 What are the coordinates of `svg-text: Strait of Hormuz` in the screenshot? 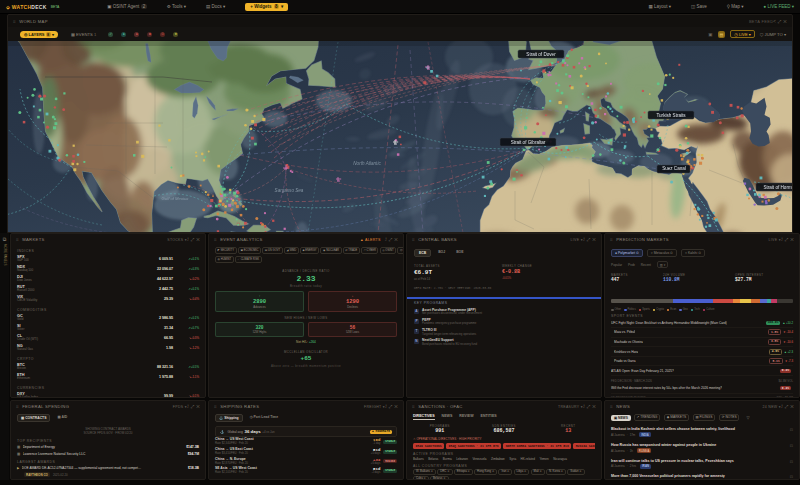 It's located at (778, 188).